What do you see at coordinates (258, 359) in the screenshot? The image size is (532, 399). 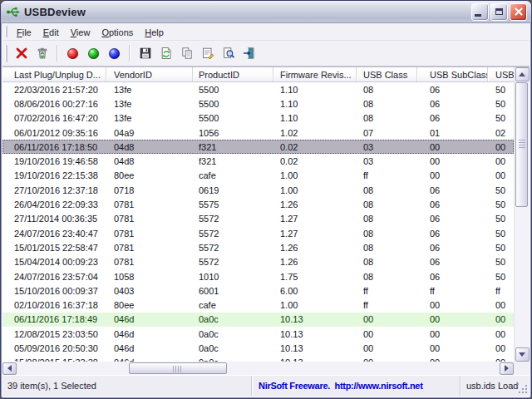 I see `table-row: 15/08/2015 15:33:38046d0a0c10.13000000` at bounding box center [258, 359].